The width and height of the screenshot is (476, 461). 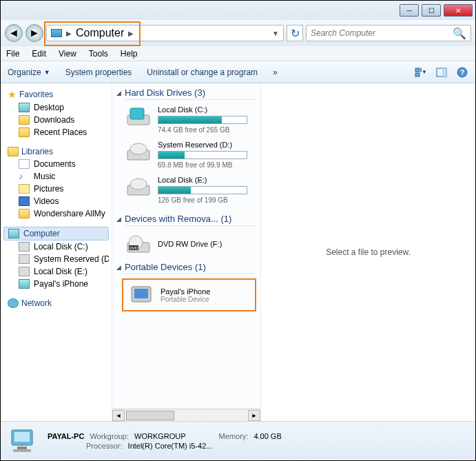 I want to click on sidebar-item-pictures: Pictures, so click(x=56, y=189).